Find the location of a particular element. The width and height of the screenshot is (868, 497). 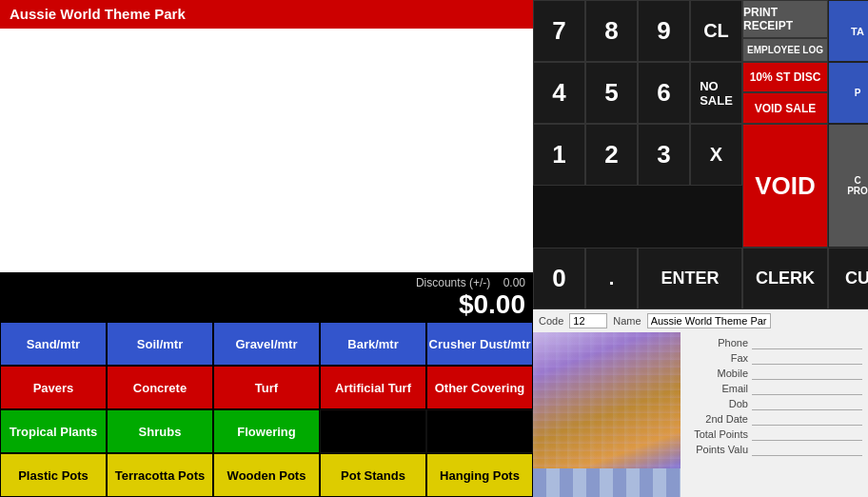

product-btn: Soil/mtr is located at coordinates (160, 344).